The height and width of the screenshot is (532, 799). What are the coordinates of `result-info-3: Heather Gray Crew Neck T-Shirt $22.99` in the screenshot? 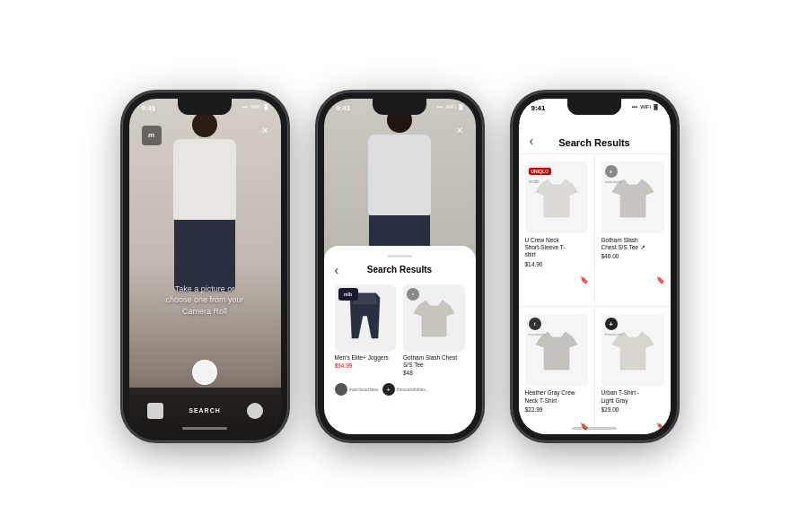 It's located at (557, 401).